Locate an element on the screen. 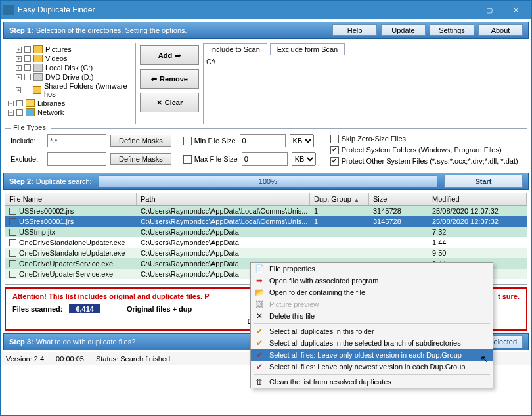 The height and width of the screenshot is (416, 532). attention-msg: Attention! This list includes original a… is located at coordinates (110, 296).